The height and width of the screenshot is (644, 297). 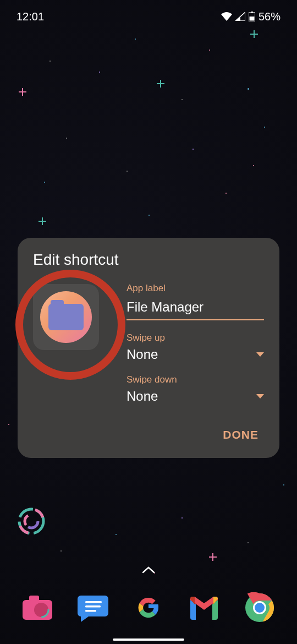 What do you see at coordinates (195, 338) in the screenshot?
I see `swipe-up-caption: Swipe up` at bounding box center [195, 338].